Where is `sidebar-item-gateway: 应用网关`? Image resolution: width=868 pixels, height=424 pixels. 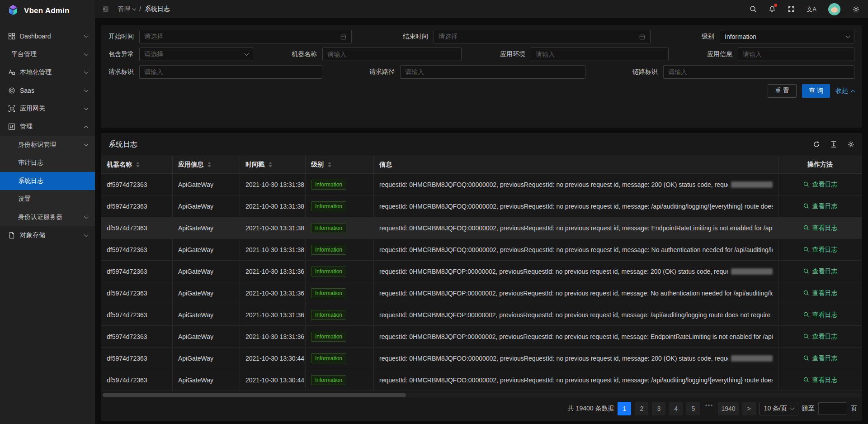 sidebar-item-gateway: 应用网关 is located at coordinates (47, 109).